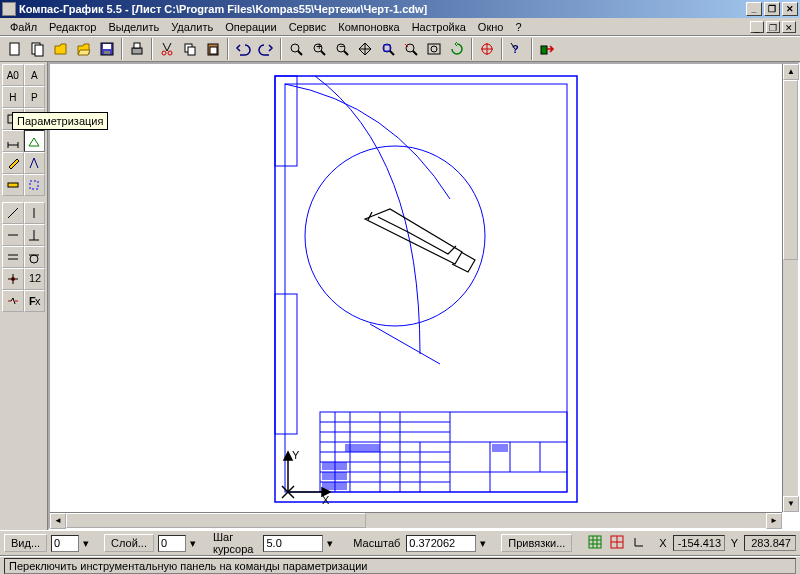 Image resolution: width=800 pixels, height=574 pixels. Describe the element at coordinates (441, 544) in the screenshot. I see `scale-input` at that location.